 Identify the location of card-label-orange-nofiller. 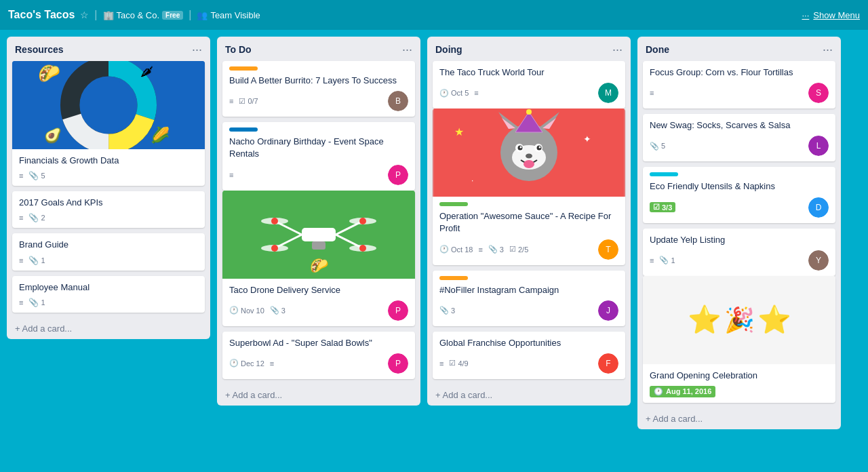
(454, 278).